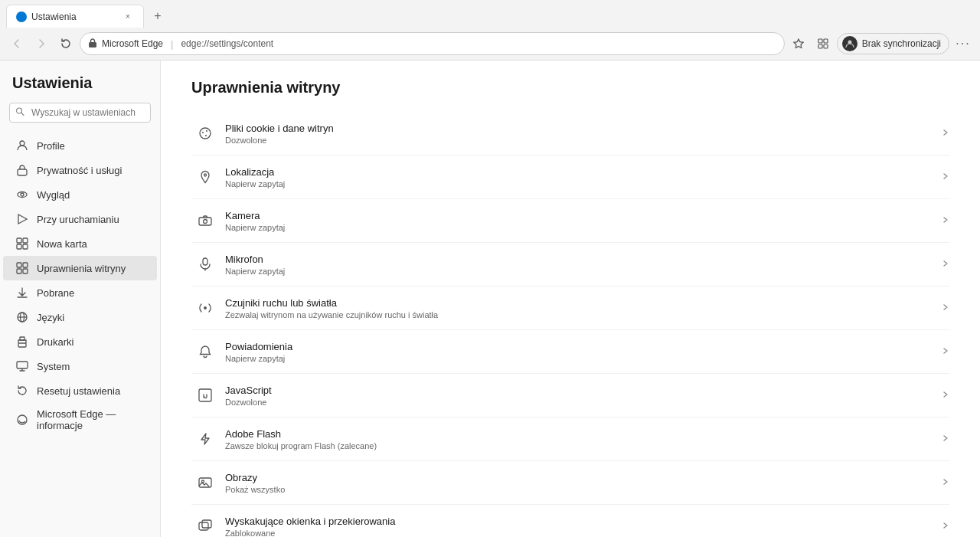  I want to click on settings-item-motion: Czujniki ruchu lub światła Zezwalaj witr…, so click(570, 308).